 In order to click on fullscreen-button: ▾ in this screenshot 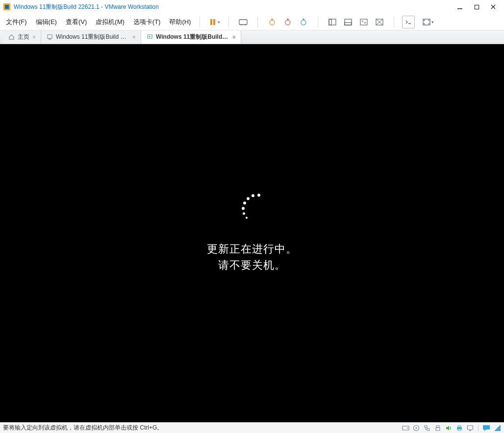, I will do `click(428, 22)`.